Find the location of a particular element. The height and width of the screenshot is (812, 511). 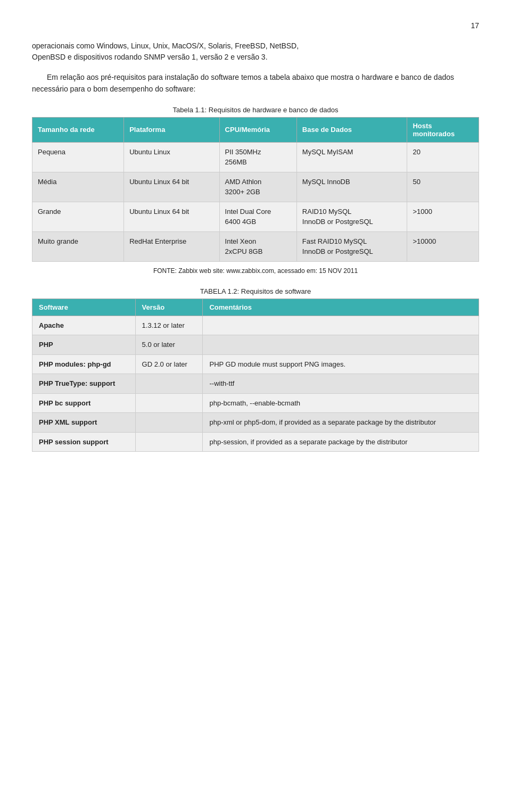

software-cell: PHP XML support is located at coordinates (84, 422).